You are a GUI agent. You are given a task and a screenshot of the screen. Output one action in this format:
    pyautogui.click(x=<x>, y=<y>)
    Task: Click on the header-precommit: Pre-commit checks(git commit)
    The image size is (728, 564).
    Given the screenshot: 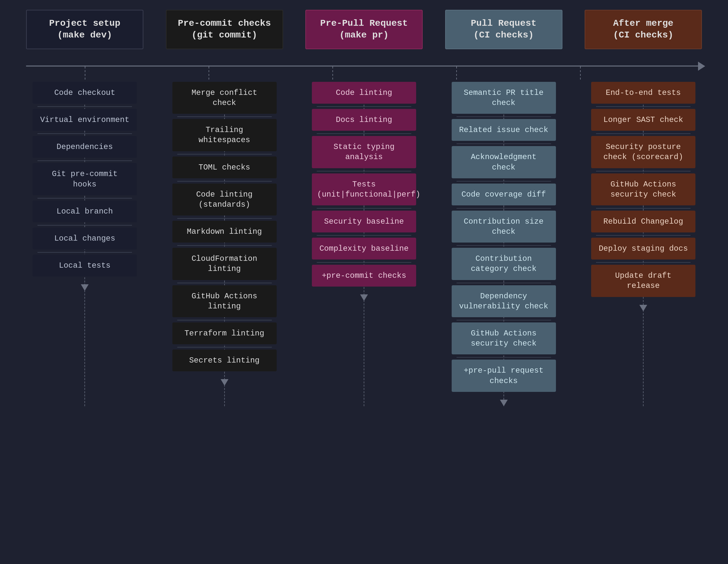 What is the action you would take?
    pyautogui.click(x=225, y=29)
    